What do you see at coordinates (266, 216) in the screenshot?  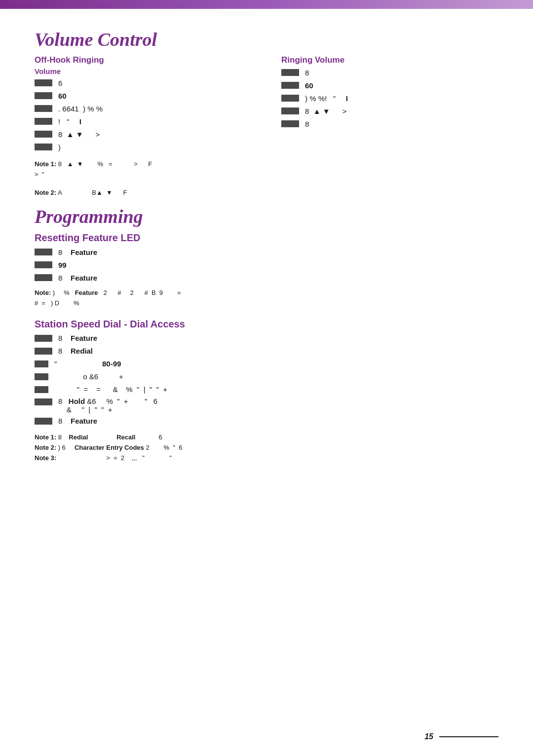 I see `programming-title: Programming` at bounding box center [266, 216].